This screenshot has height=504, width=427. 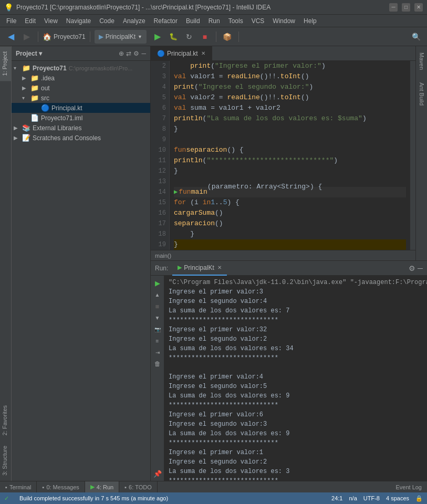 I want to click on sidebar-item-project: 1: Project, so click(x=5, y=64).